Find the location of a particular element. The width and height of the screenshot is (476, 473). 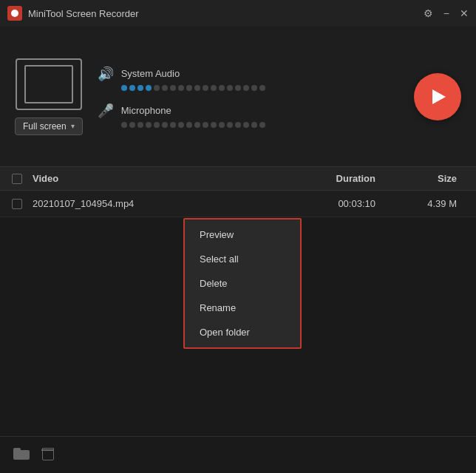

microphone-dots is located at coordinates (248, 125).